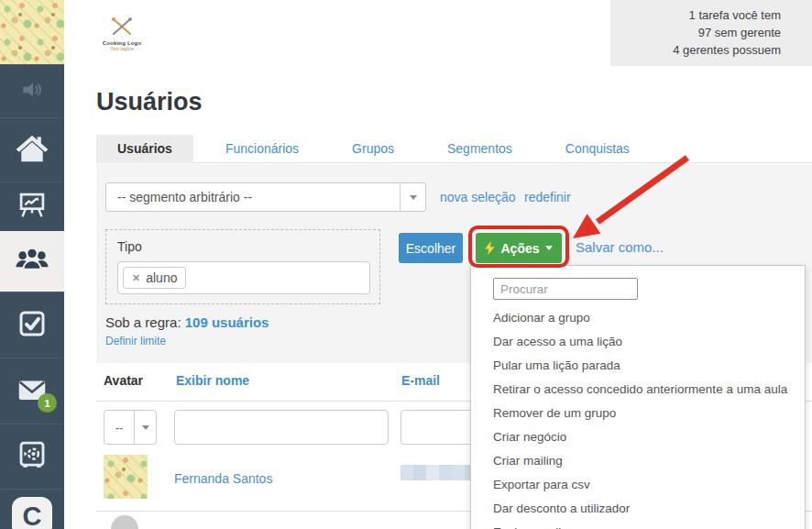  Describe the element at coordinates (549, 248) in the screenshot. I see `caret-down-icon` at that location.